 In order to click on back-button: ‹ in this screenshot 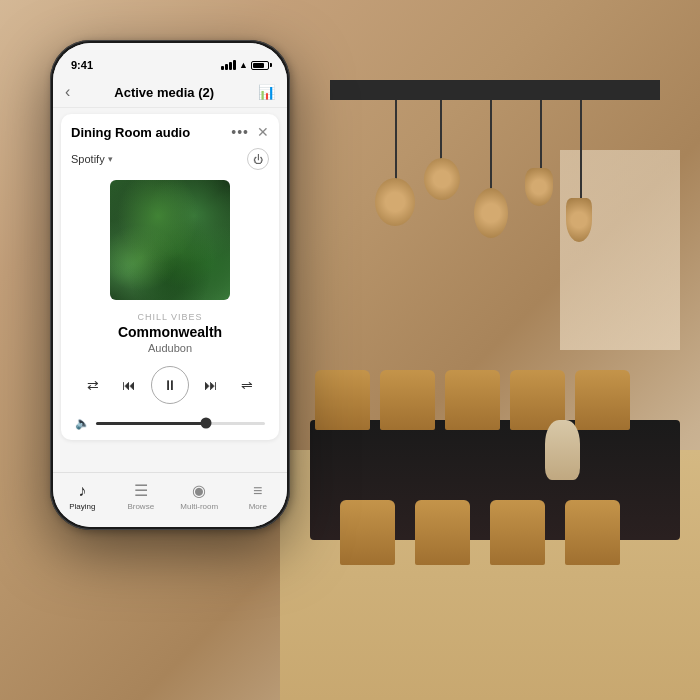, I will do `click(68, 92)`.